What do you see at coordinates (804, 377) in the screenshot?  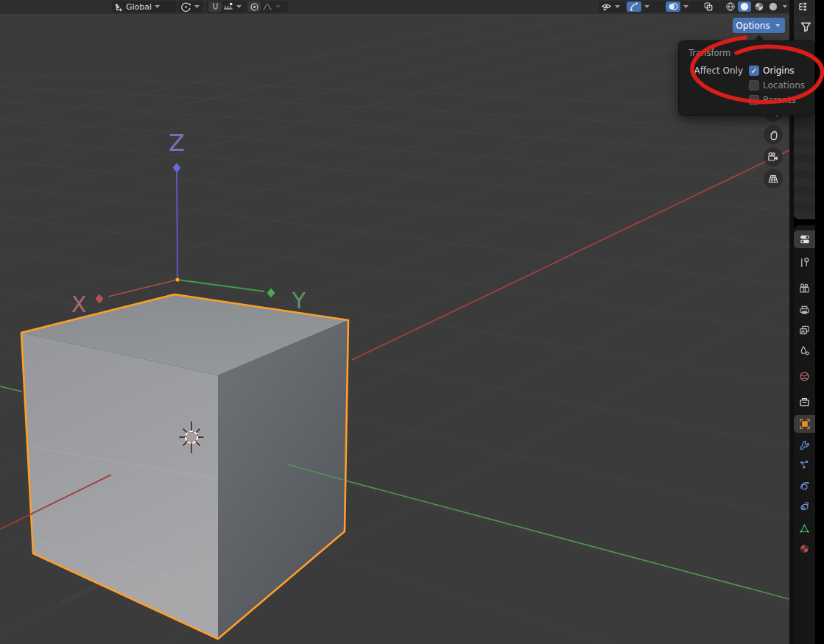 I see `world-globe-icon` at bounding box center [804, 377].